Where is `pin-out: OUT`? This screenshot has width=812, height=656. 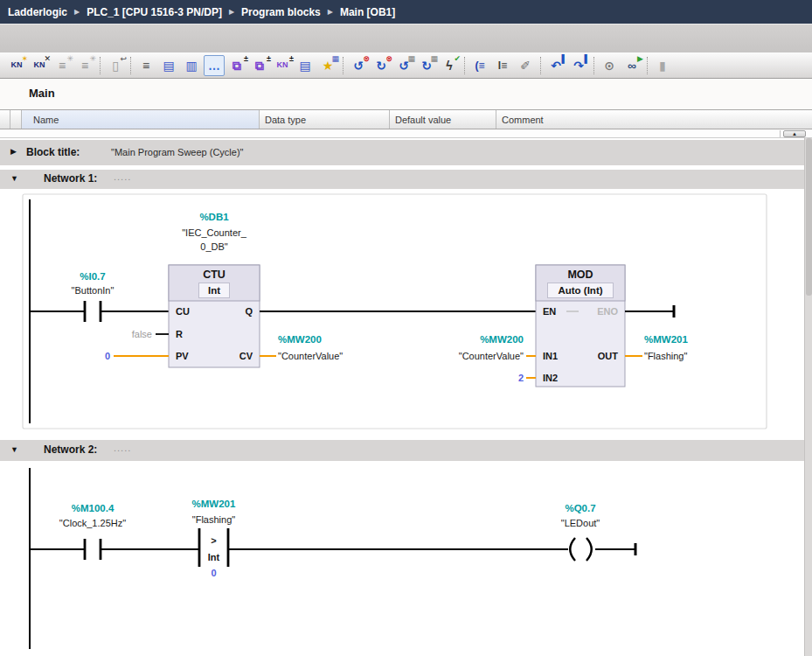
pin-out: OUT is located at coordinates (608, 356).